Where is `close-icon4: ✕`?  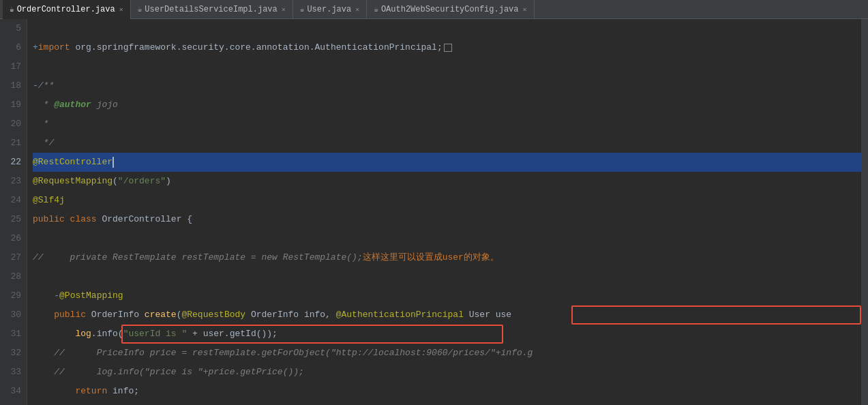
close-icon4: ✕ is located at coordinates (525, 10).